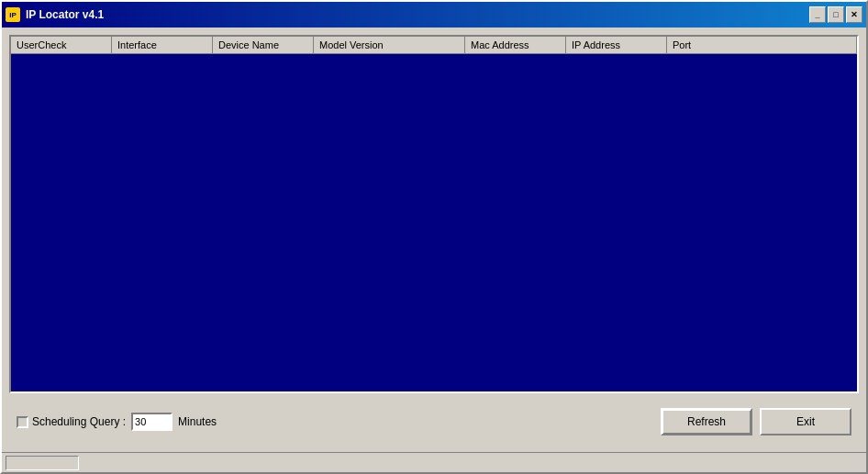 The height and width of the screenshot is (474, 868). What do you see at coordinates (806, 422) in the screenshot?
I see `exit-button: Exit` at bounding box center [806, 422].